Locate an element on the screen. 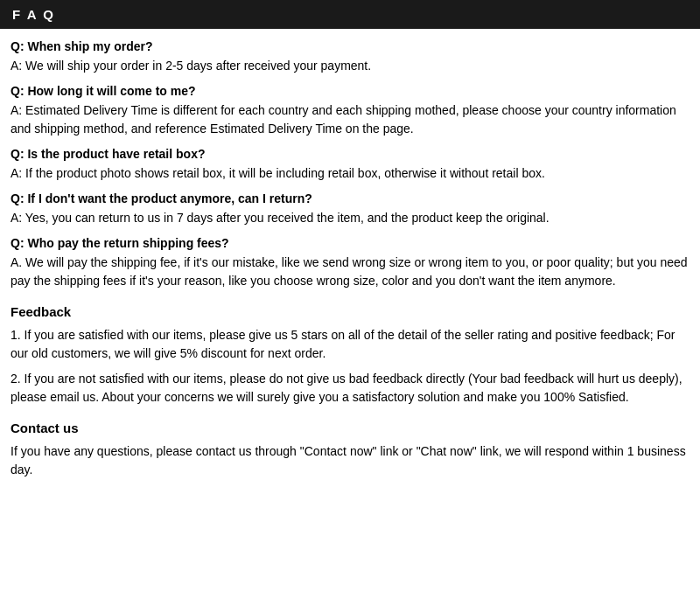 The image size is (700, 612). faq-item-q2: Q: How long it will come to me?A: Estima… is located at coordinates (350, 111).